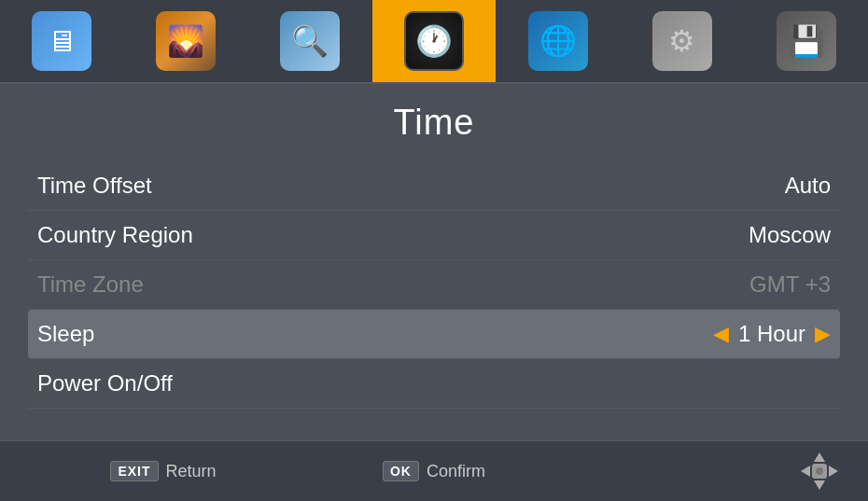 The image size is (868, 501). What do you see at coordinates (411, 186) in the screenshot?
I see `time-offset-label: Time Offset` at bounding box center [411, 186].